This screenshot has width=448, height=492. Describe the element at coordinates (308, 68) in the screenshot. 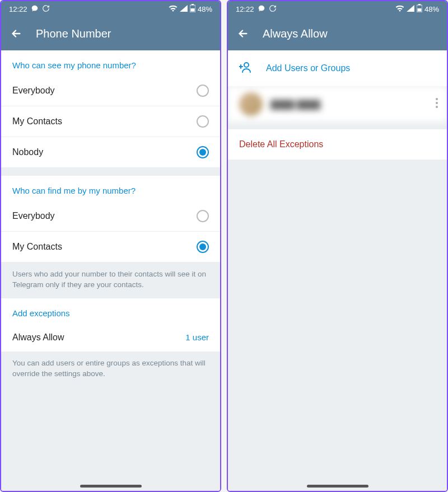

I see `add-users-label: Add Users or Groups` at that location.